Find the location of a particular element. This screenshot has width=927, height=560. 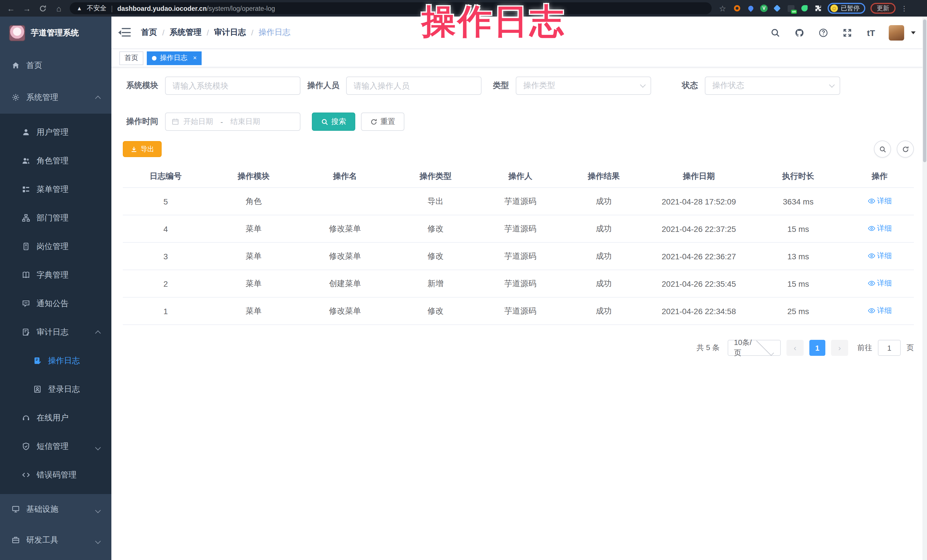

user-avatar is located at coordinates (896, 32).